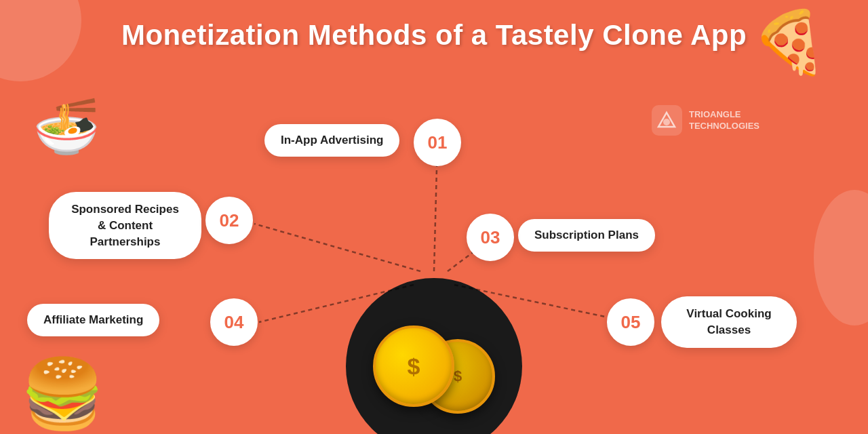 The width and height of the screenshot is (868, 434). What do you see at coordinates (125, 225) in the screenshot?
I see `label-sponsored-recipes: Sponsored Recipes& Content Partnerships` at bounding box center [125, 225].